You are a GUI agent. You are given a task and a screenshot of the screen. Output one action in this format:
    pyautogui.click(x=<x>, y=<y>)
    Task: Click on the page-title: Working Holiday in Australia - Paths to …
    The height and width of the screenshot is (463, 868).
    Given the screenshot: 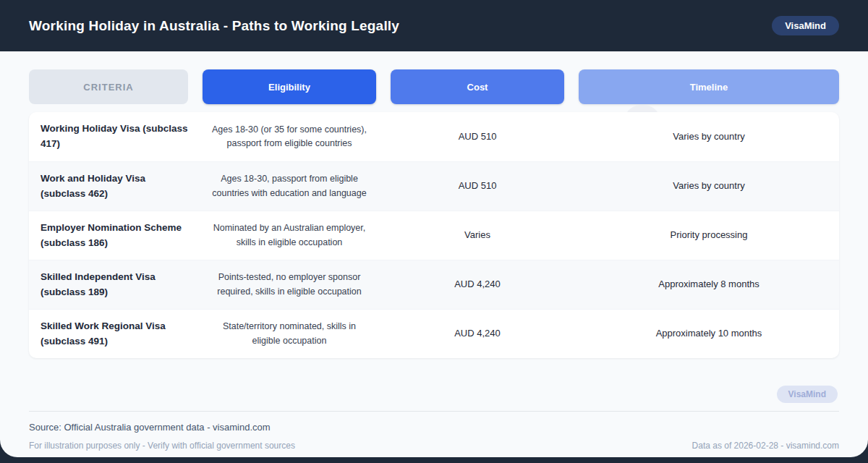 What is the action you would take?
    pyautogui.click(x=214, y=26)
    